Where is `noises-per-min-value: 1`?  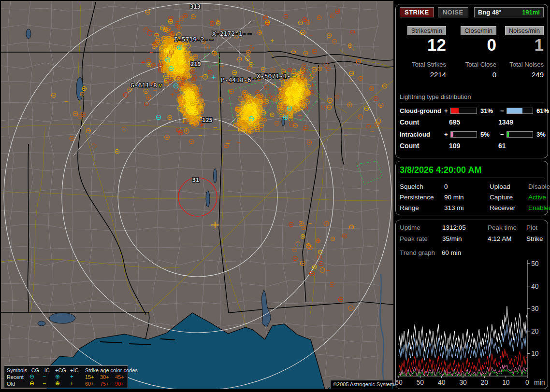
noises-per-min-value: 1 is located at coordinates (539, 45).